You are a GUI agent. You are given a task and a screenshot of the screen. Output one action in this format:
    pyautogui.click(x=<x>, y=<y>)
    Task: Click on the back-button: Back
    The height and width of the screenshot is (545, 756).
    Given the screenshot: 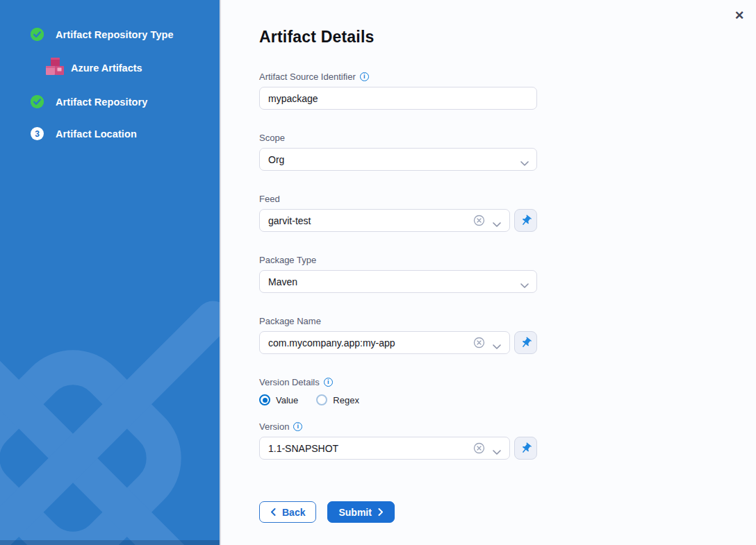 What is the action you would take?
    pyautogui.click(x=288, y=512)
    